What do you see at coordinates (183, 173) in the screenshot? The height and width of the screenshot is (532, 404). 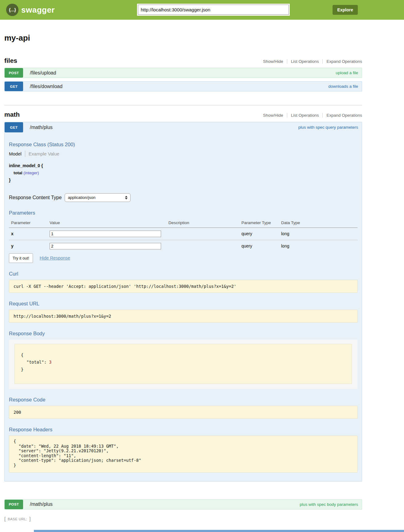 I see `model-property: total (integer)` at bounding box center [183, 173].